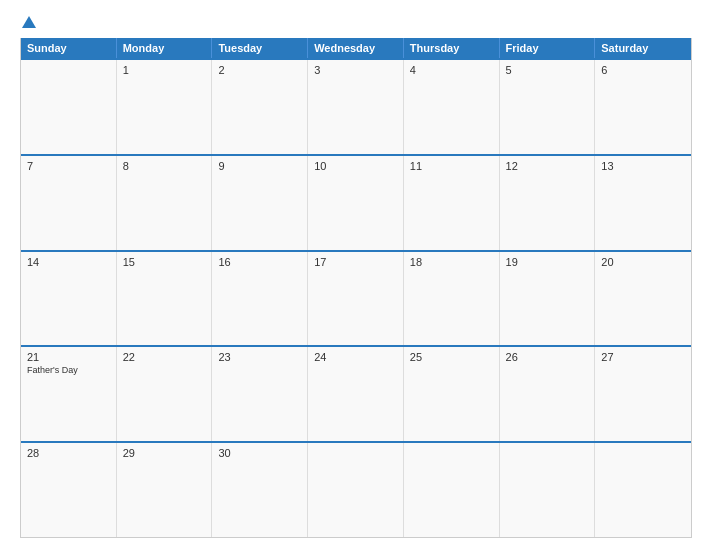 The height and width of the screenshot is (550, 712). Describe the element at coordinates (164, 262) in the screenshot. I see `day-number: 15` at that location.